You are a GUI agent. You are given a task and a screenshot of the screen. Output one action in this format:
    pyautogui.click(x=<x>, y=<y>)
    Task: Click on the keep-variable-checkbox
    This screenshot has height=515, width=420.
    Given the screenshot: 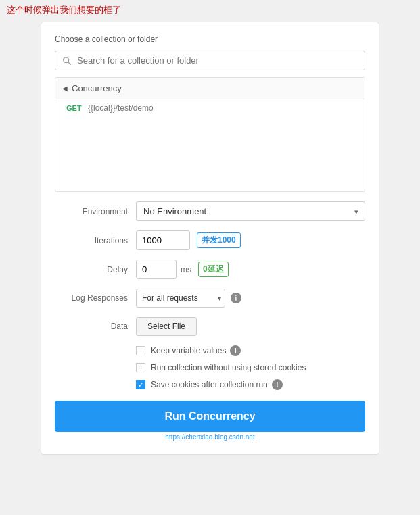 What is the action you would take?
    pyautogui.click(x=141, y=351)
    